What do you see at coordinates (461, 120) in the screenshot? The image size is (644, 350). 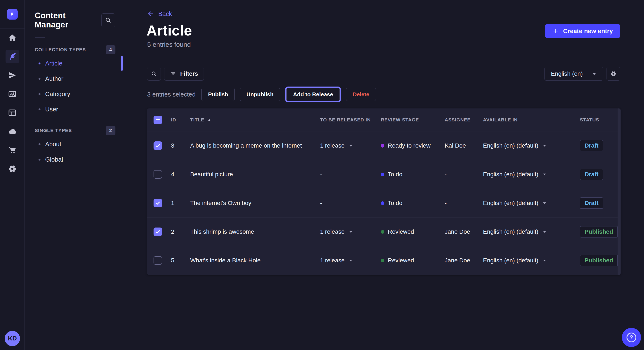 I see `column-header-assignee: ASSIGNEE` at bounding box center [461, 120].